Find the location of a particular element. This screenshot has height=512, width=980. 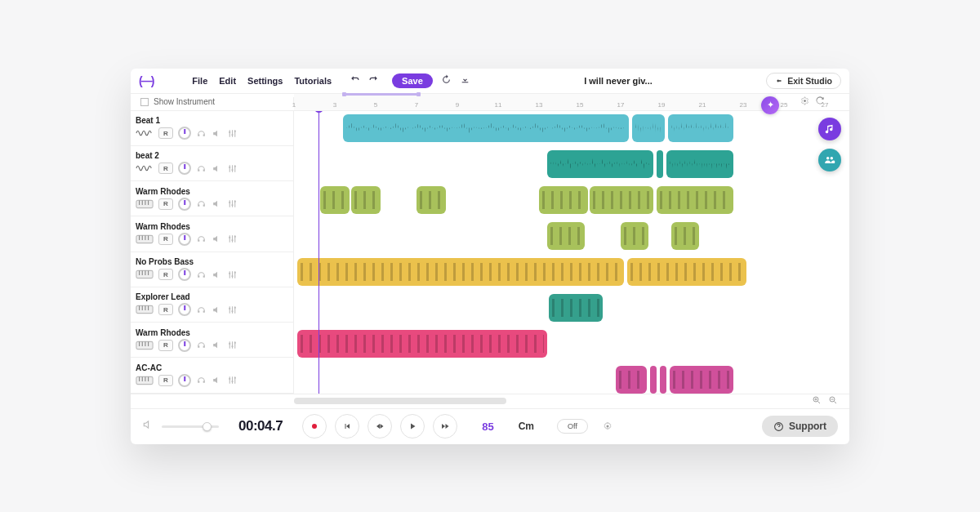

menu-settings: Settings is located at coordinates (265, 81).